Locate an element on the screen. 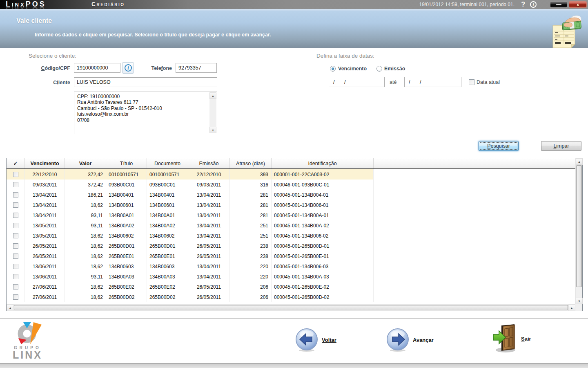 The width and height of the screenshot is (588, 368). sair-label: Sair is located at coordinates (526, 339).